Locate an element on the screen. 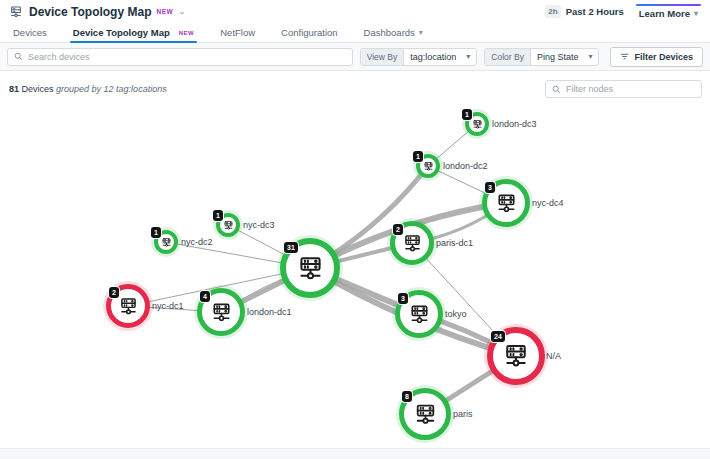  tab-devices: Devices is located at coordinates (30, 32).